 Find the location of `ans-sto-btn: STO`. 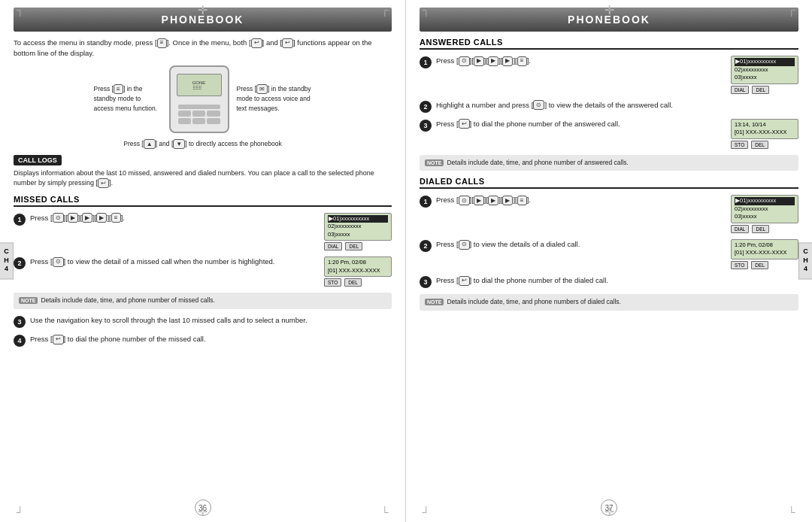

ans-sto-btn: STO is located at coordinates (740, 144).